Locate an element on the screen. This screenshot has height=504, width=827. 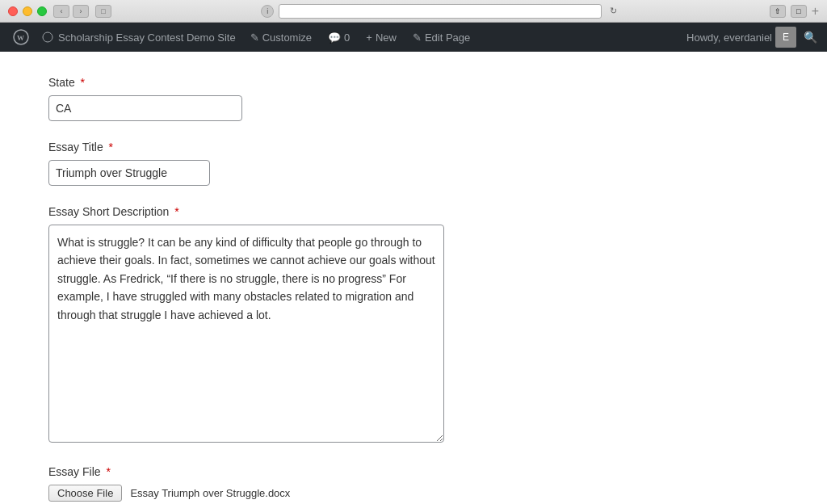
admin-bar-right: Howdy, everdaniel E 🔍 is located at coordinates (754, 37).